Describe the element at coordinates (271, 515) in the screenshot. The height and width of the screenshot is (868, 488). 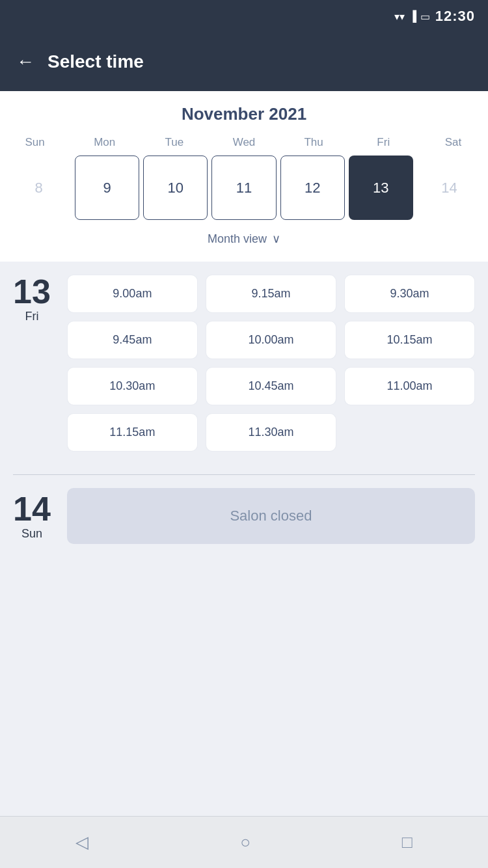
I see `salon-closed-label: Salon closed` at that location.